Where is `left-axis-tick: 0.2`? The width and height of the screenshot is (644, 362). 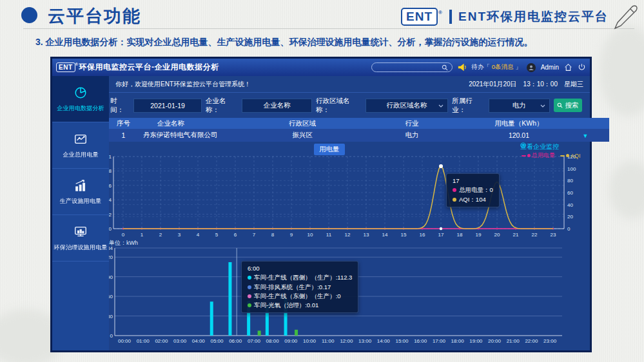
left-axis-tick: 0.2 is located at coordinates (111, 215).